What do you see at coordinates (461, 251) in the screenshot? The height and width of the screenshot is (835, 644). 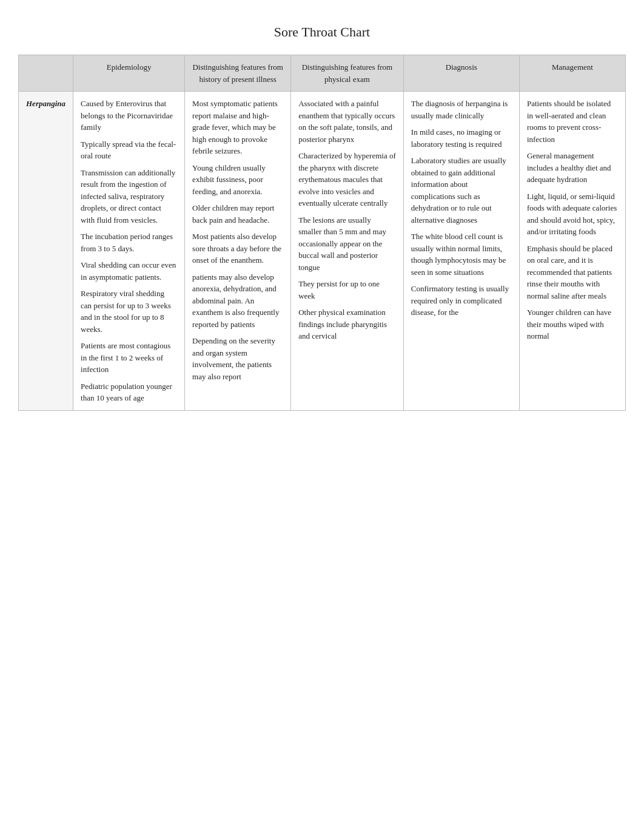 I see `cell-diagnosis: The diagnosis of herpangina is usually m…` at bounding box center [461, 251].